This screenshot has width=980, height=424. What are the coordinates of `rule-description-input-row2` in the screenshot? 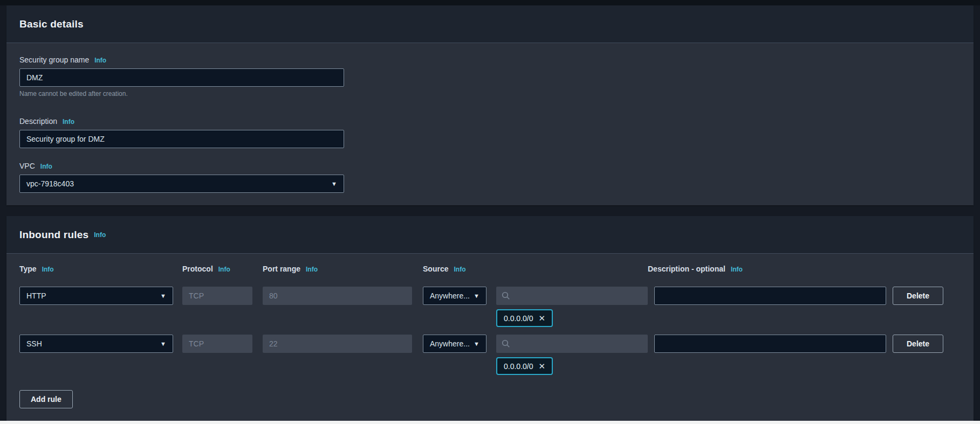 It's located at (770, 344).